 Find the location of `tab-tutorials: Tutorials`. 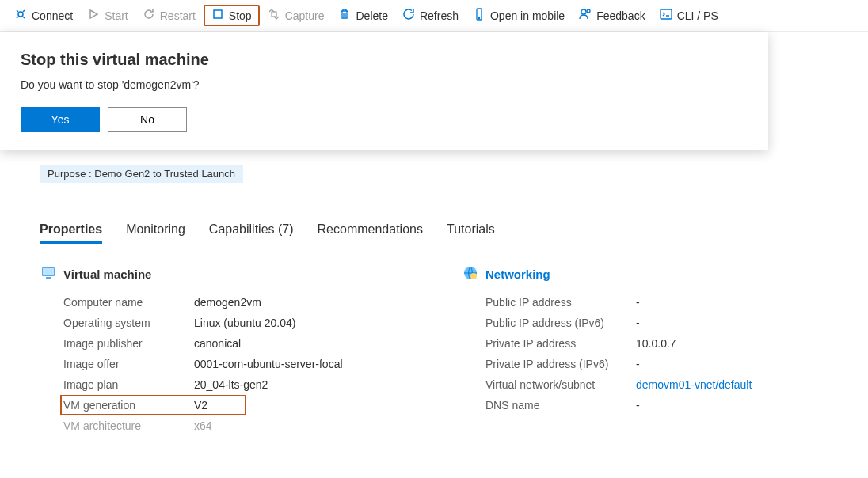

tab-tutorials: Tutorials is located at coordinates (470, 233).